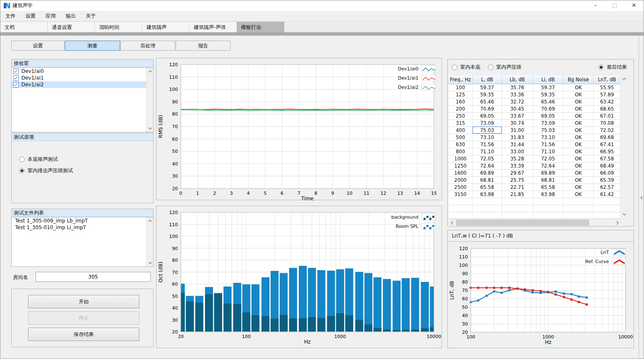 The height and width of the screenshot is (359, 644). I want to click on minimize-button: –, so click(595, 6).